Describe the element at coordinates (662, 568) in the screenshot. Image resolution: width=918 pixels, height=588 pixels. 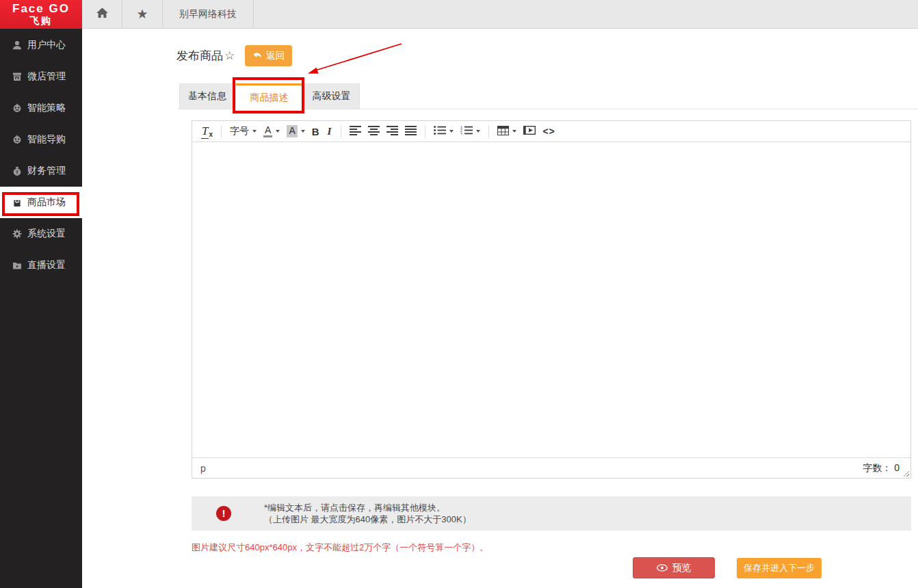
I see `eye-icon` at that location.